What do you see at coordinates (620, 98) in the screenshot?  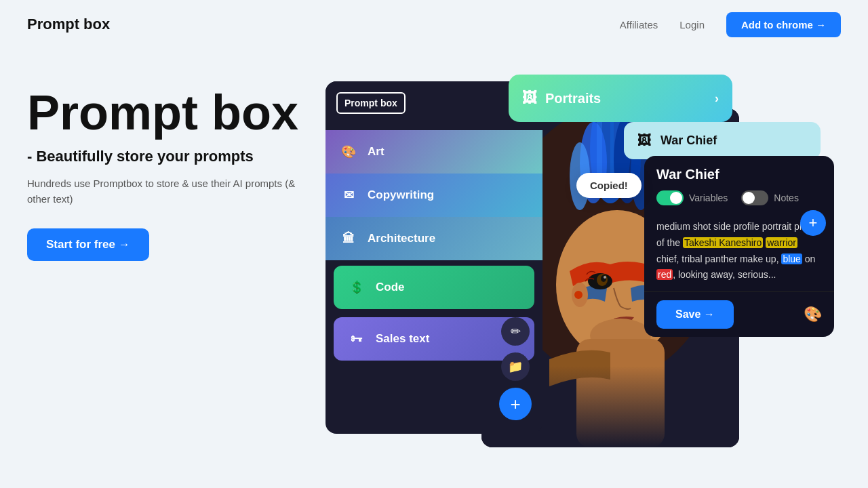 I see `portraits-header: 🖼 Portraits ›` at bounding box center [620, 98].